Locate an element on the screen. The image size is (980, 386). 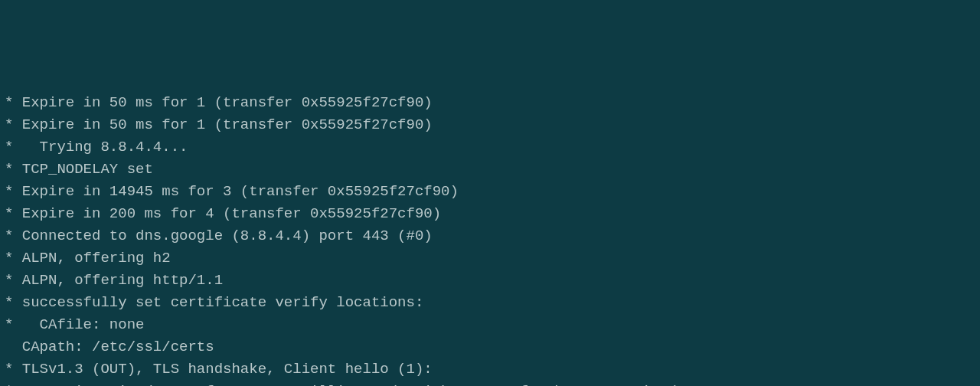
terminal-line: * successfully set certificate verify lo… is located at coordinates (490, 303).